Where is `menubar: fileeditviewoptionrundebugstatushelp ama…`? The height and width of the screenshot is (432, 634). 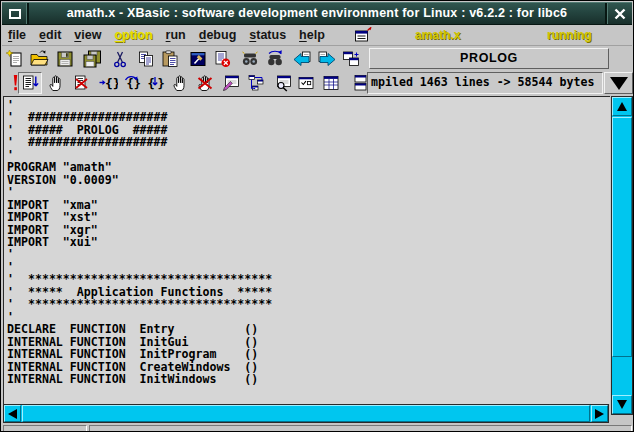 menubar: fileeditviewoptionrundebugstatushelp ama… is located at coordinates (317, 36).